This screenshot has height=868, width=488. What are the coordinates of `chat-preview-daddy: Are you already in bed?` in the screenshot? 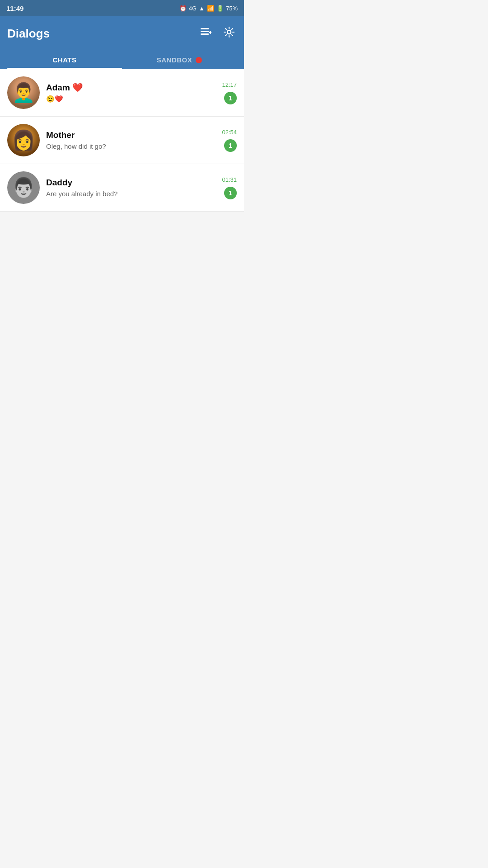 It's located at (131, 193).